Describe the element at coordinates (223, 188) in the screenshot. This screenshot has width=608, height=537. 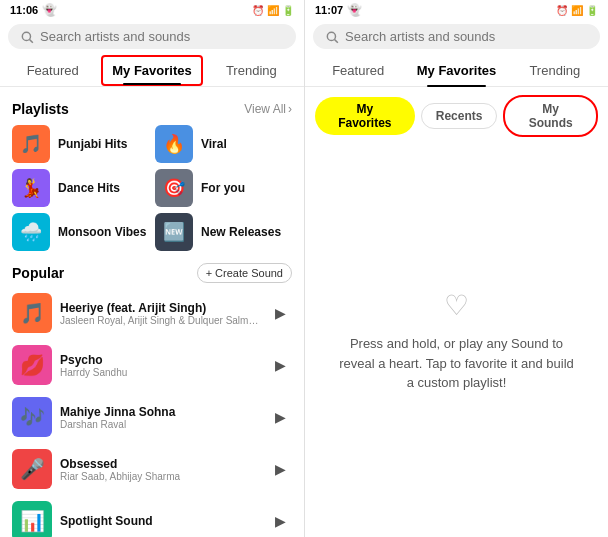
I see `playlist-name-3: For you` at that location.